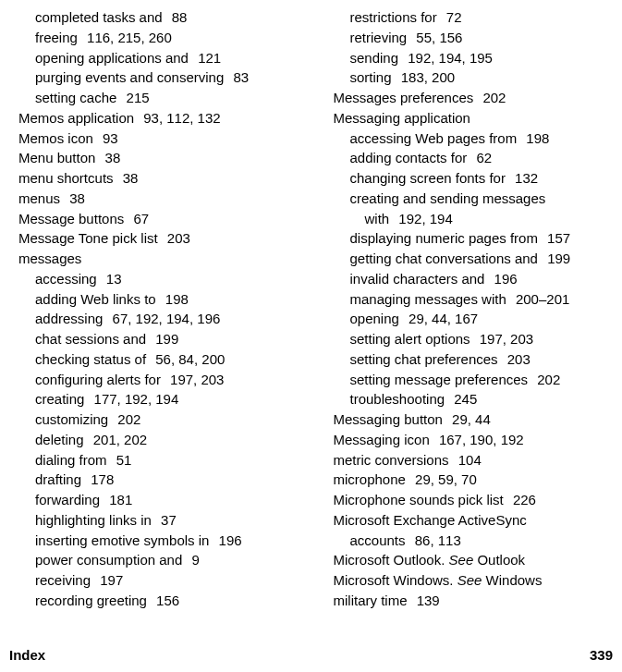 This screenshot has width=622, height=672. I want to click on index-entry: menus 38, so click(153, 199).